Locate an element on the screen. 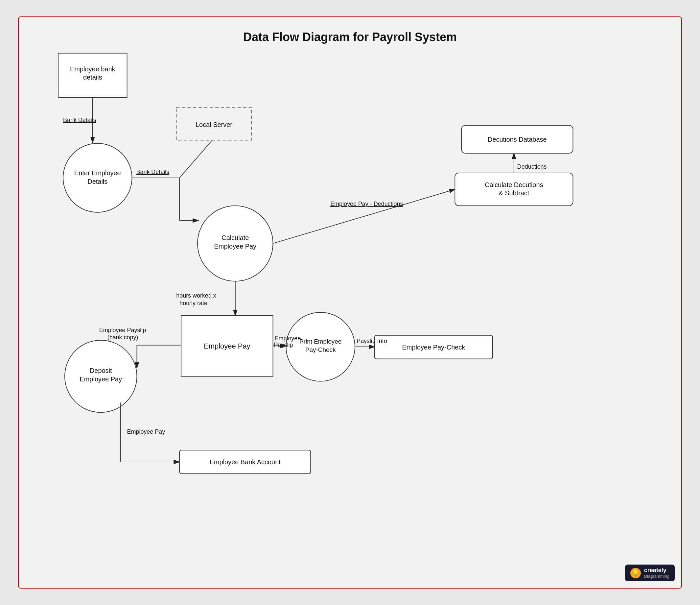 The width and height of the screenshot is (700, 605). emp-paycheck-label: Employee Pay-Check is located at coordinates (434, 347).